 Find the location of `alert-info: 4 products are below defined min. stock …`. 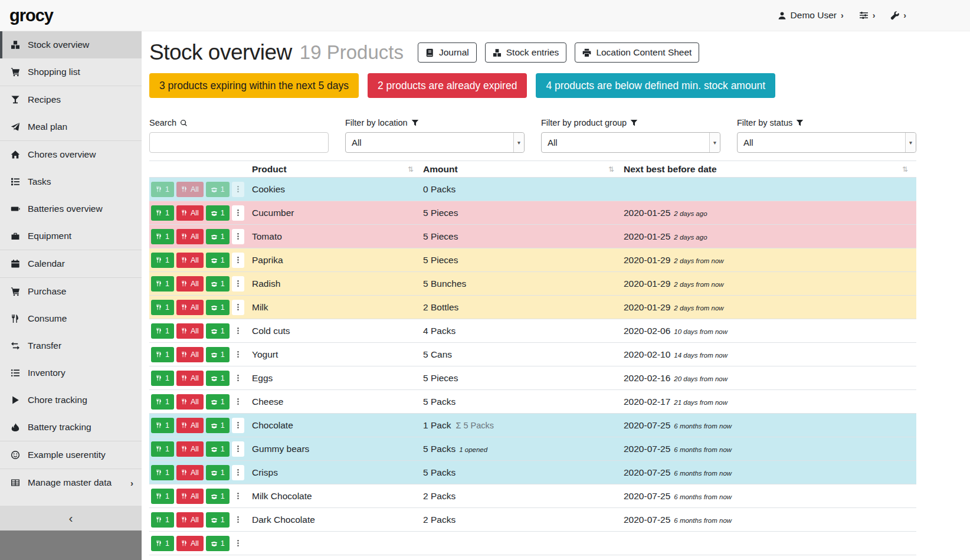

alert-info: 4 products are below defined min. stock … is located at coordinates (656, 86).